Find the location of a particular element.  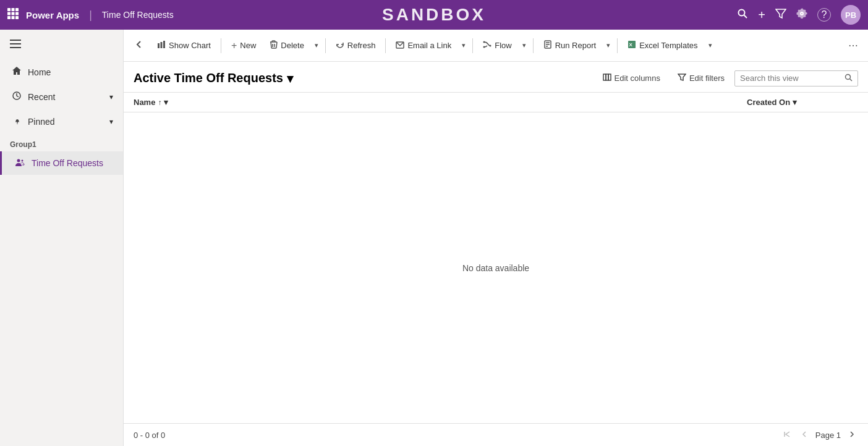

edit-filters-icon is located at coordinates (682, 78).